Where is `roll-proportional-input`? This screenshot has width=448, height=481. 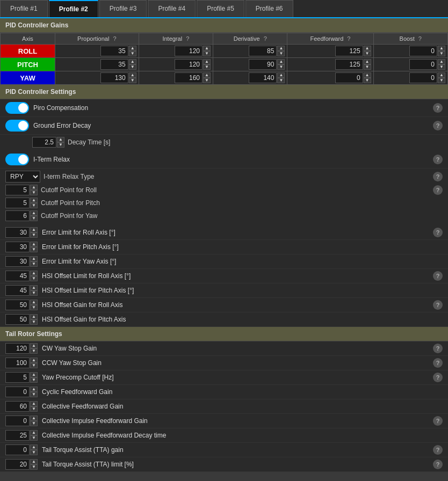
roll-proportional-input is located at coordinates (114, 51).